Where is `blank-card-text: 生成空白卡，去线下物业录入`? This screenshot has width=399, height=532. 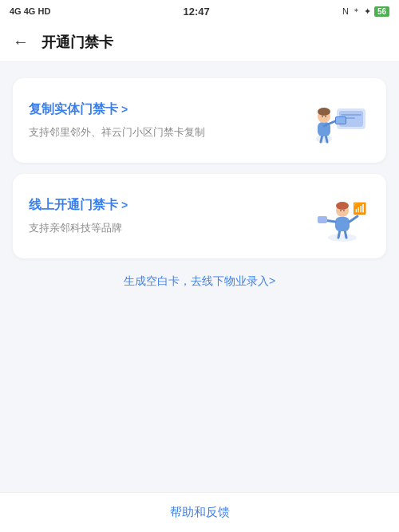
blank-card-text: 生成空白卡，去线下物业录入 is located at coordinates (196, 281).